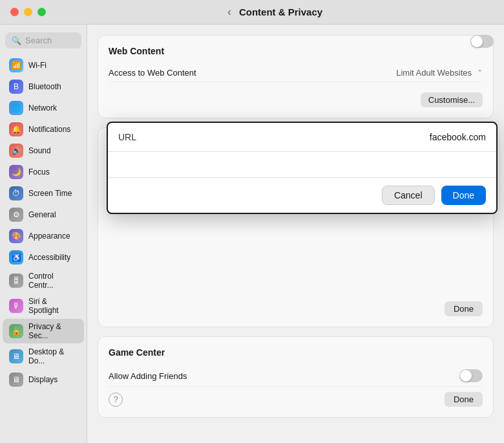  What do you see at coordinates (328, 137) in the screenshot?
I see `url-input-field` at bounding box center [328, 137].